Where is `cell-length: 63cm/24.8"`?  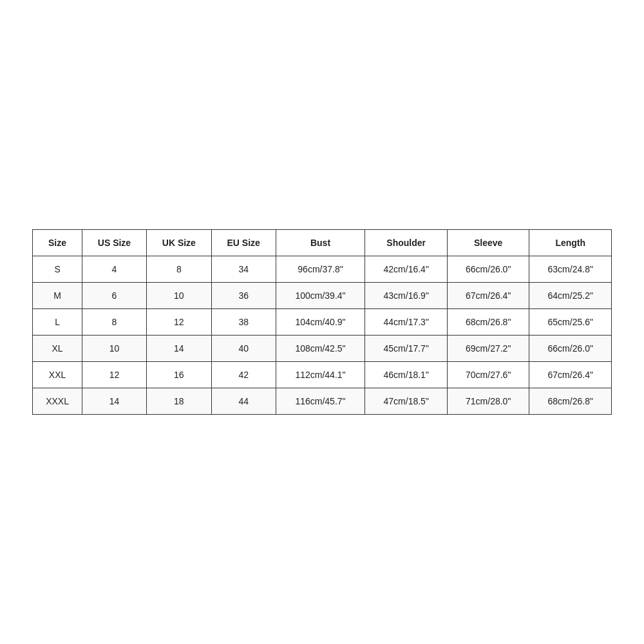 cell-length: 63cm/24.8" is located at coordinates (571, 269).